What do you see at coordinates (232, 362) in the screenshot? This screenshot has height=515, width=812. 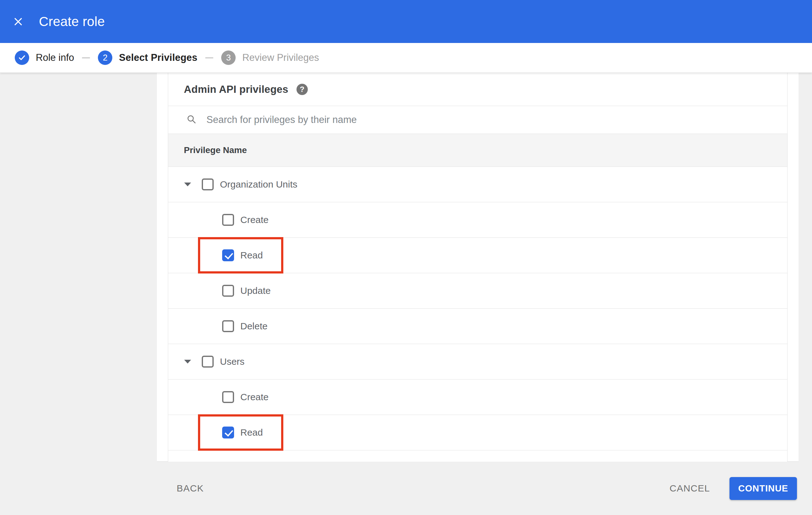 I see `privilege-label: Users` at bounding box center [232, 362].